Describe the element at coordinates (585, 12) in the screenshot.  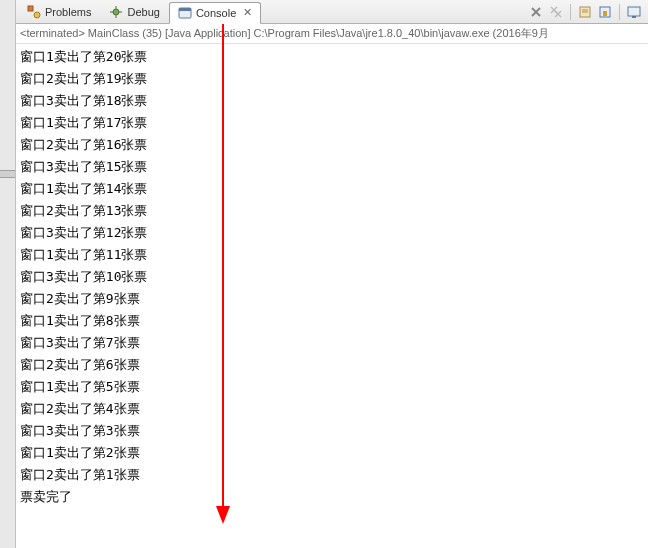
I see `clear-console-icon` at that location.